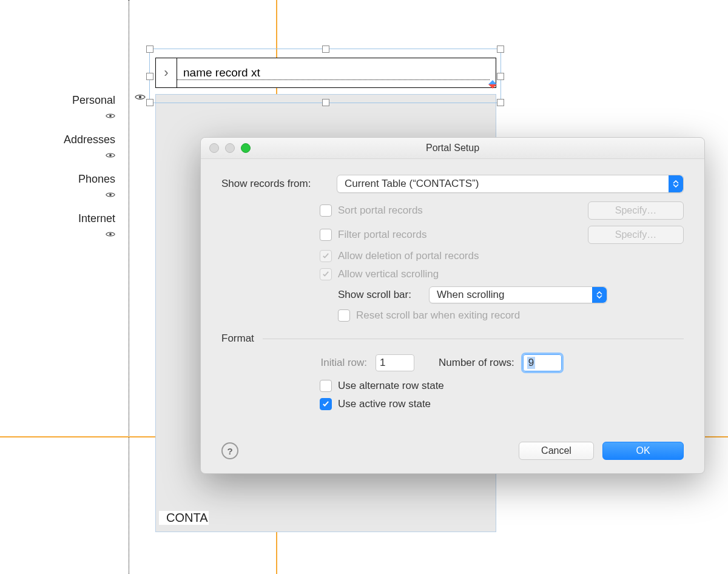 The width and height of the screenshot is (728, 574). What do you see at coordinates (382, 363) in the screenshot?
I see `initial-row-value: 1` at bounding box center [382, 363].